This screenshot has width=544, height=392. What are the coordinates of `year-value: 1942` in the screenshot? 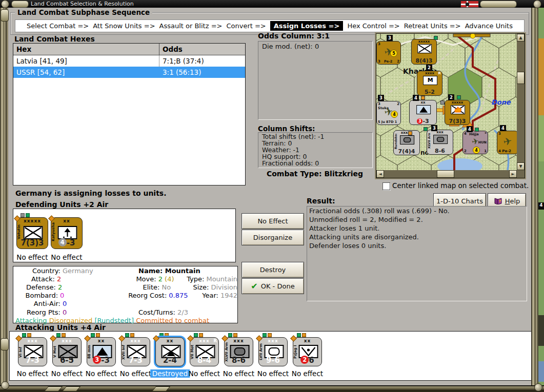 It's located at (229, 295).